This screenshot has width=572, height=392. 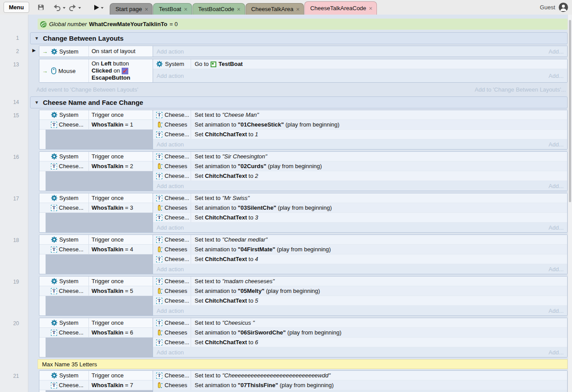 I want to click on action: CheesesSet animation to "03SilentChe" (p…, so click(x=360, y=208).